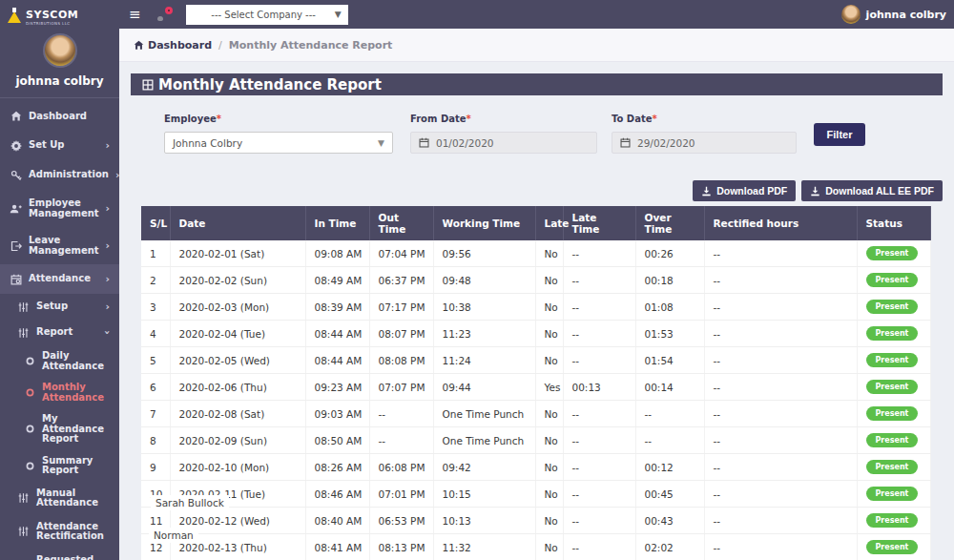 This screenshot has height=560, width=954. What do you see at coordinates (59, 145) in the screenshot?
I see `sidebar-item-set-up: Set Up›` at bounding box center [59, 145].